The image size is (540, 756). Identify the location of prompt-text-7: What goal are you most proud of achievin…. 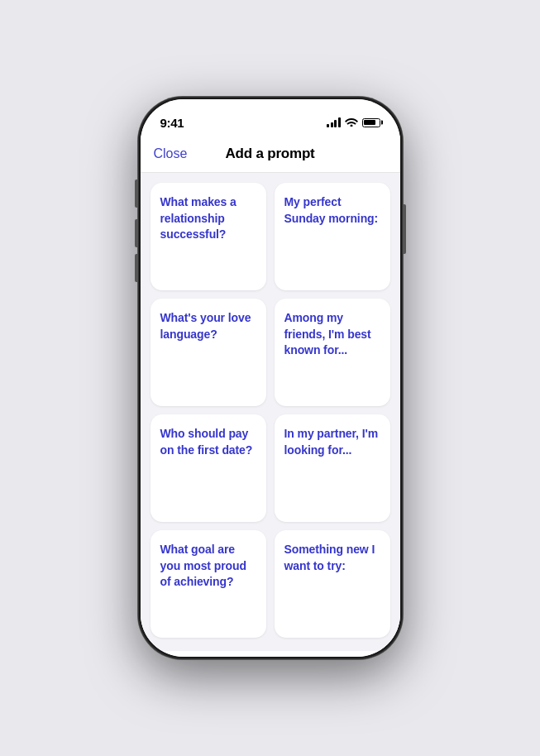
(203, 566).